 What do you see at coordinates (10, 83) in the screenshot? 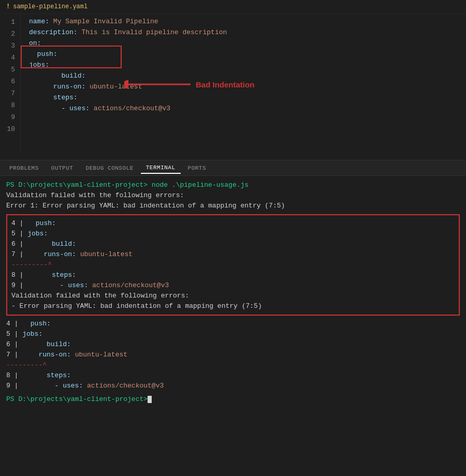
I see `line-numbers: 1 2 3 4 5 6 7 8 9 10` at bounding box center [10, 83].